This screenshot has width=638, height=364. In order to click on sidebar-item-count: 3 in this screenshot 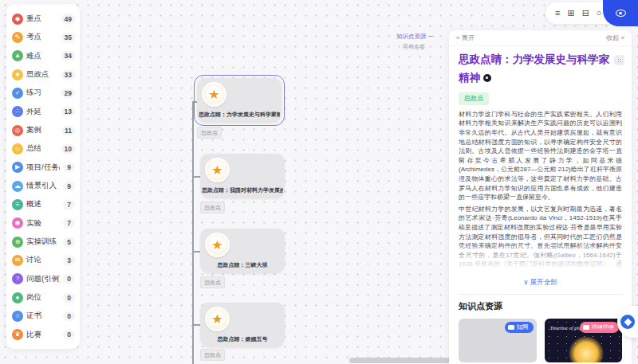, I will do `click(69, 260)`.